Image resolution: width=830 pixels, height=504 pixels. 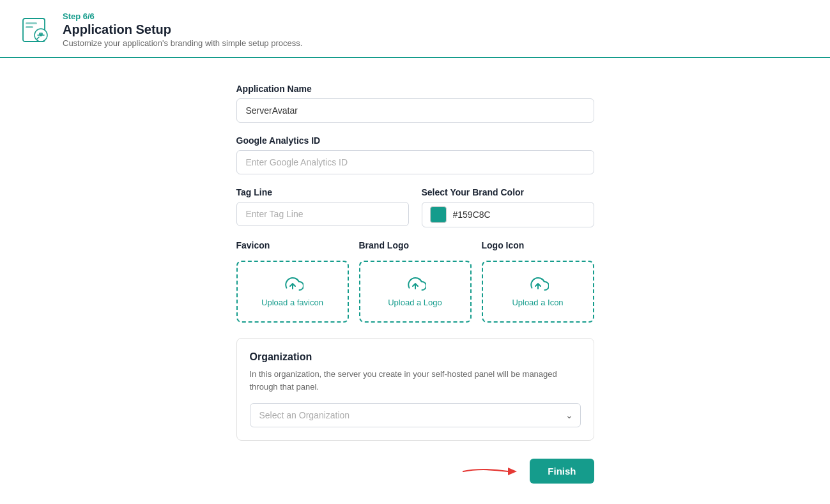 What do you see at coordinates (415, 111) in the screenshot?
I see `app-name-input` at bounding box center [415, 111].